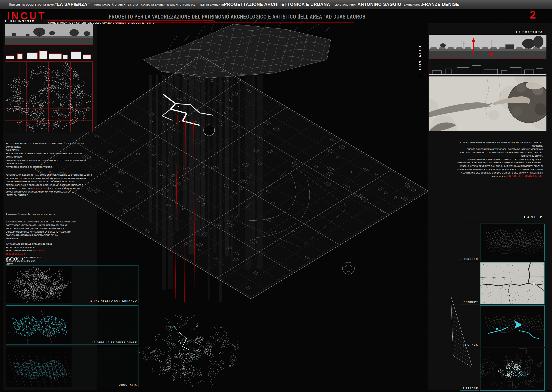  I want to click on fase2-heading: FASE 2, so click(526, 217).